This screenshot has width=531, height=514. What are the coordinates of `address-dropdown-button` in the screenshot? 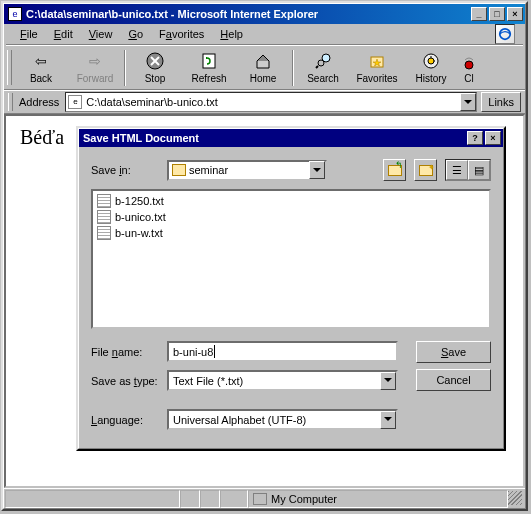 It's located at (468, 102).